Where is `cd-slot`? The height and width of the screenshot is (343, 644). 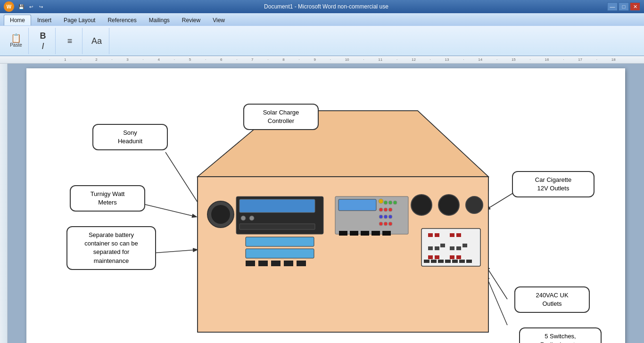 cd-slot is located at coordinates (277, 227).